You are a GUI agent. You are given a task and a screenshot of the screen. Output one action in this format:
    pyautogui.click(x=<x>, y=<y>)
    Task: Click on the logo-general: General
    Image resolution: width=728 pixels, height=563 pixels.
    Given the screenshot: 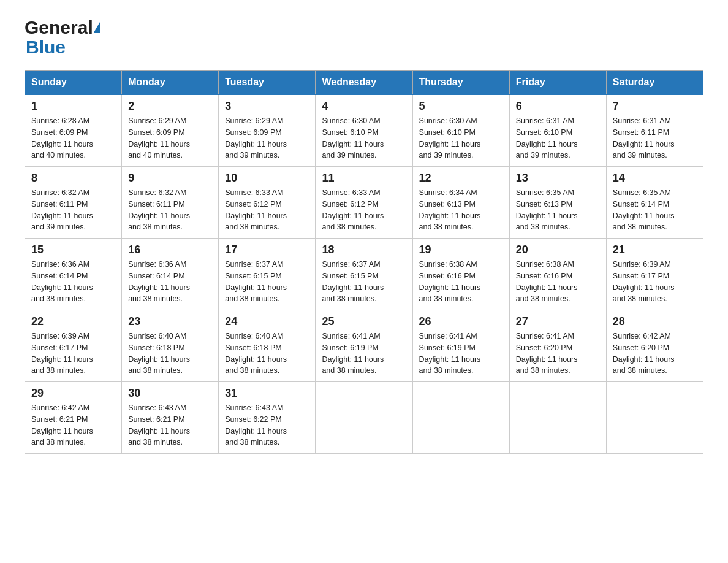 What is the action you would take?
    pyautogui.click(x=63, y=28)
    